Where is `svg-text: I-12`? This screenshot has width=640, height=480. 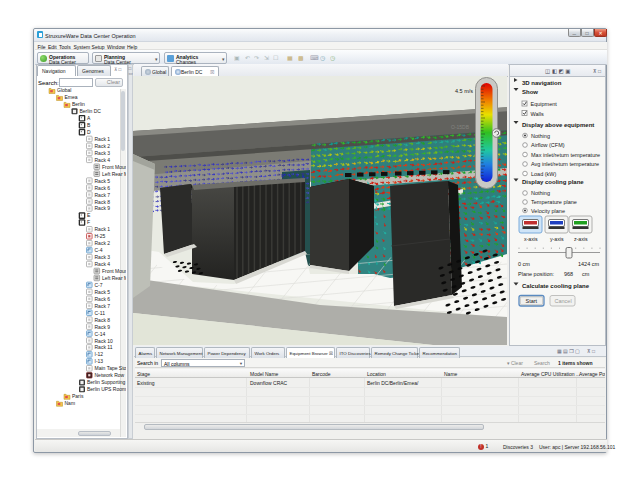
svg-text: I-12 is located at coordinates (100, 354).